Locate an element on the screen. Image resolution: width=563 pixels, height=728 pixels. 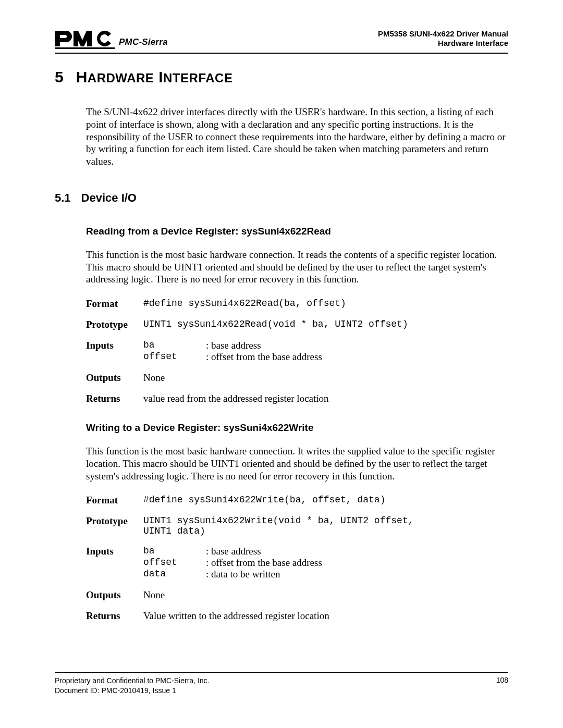
input-desc: : data to be written is located at coordinates (243, 574).